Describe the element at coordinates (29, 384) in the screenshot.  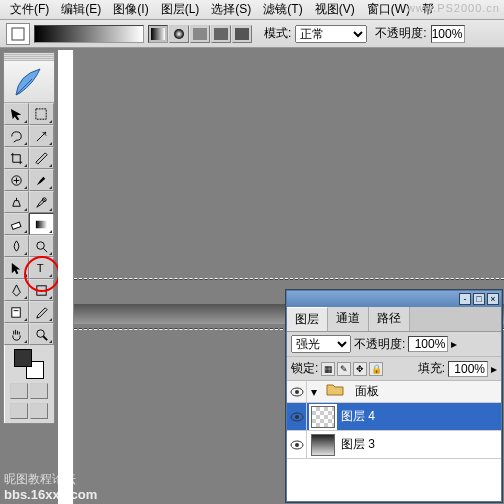
I see `color-swatches` at that location.